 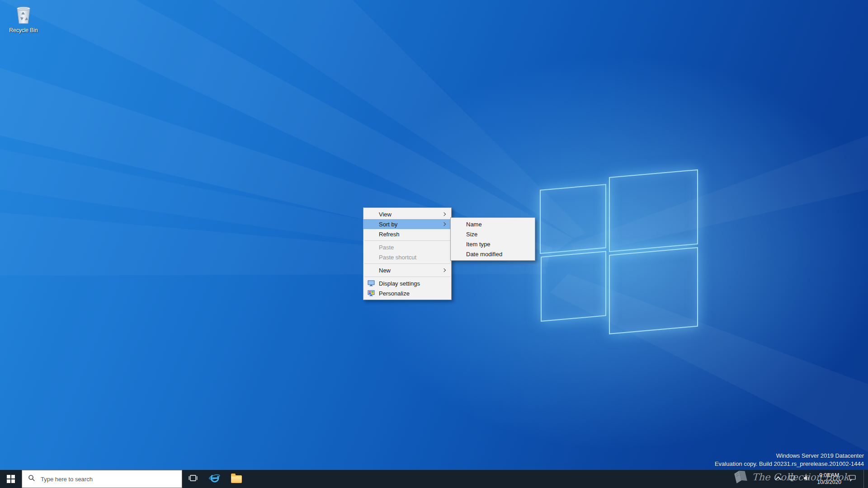 I want to click on file-explorer-icon, so click(x=236, y=479).